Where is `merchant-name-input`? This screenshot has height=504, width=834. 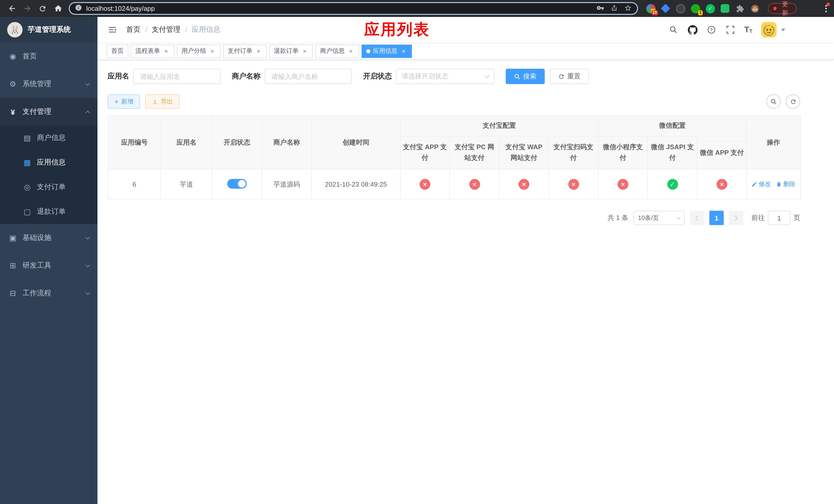
merchant-name-input is located at coordinates (308, 76).